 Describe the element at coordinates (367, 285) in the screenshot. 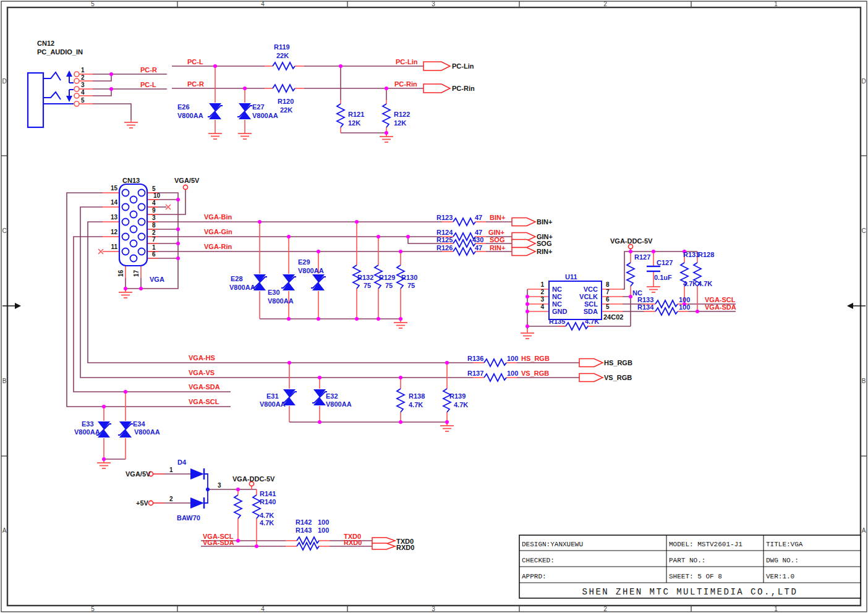

I see `label-r132v: 75` at that location.